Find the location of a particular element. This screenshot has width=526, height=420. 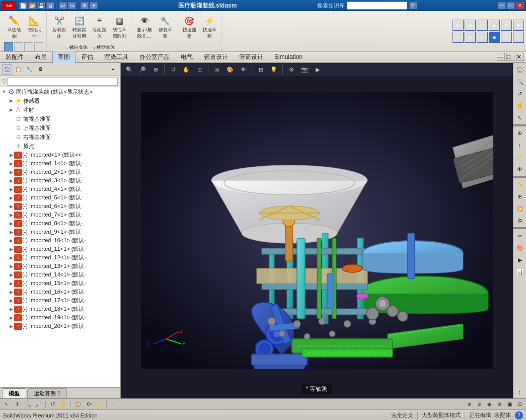

tree-imported-3: ▶ i (-) Imported_3<1> (默认· is located at coordinates (63, 180).